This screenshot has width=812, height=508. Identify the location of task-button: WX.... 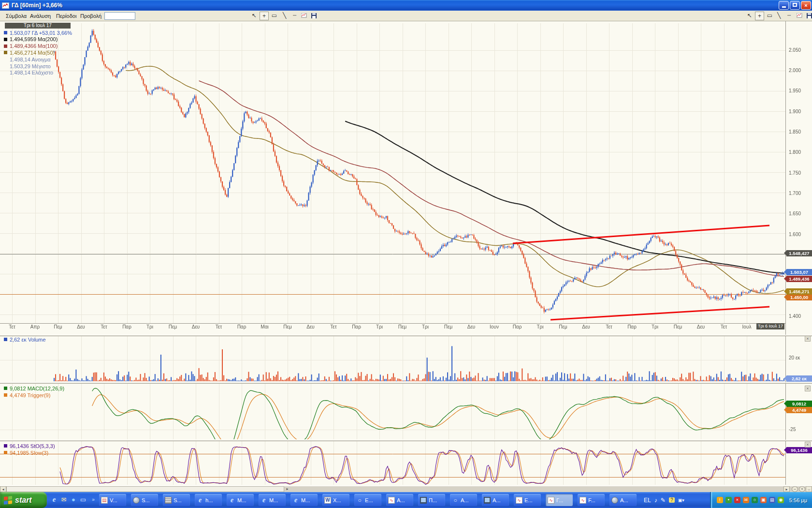
(336, 500).